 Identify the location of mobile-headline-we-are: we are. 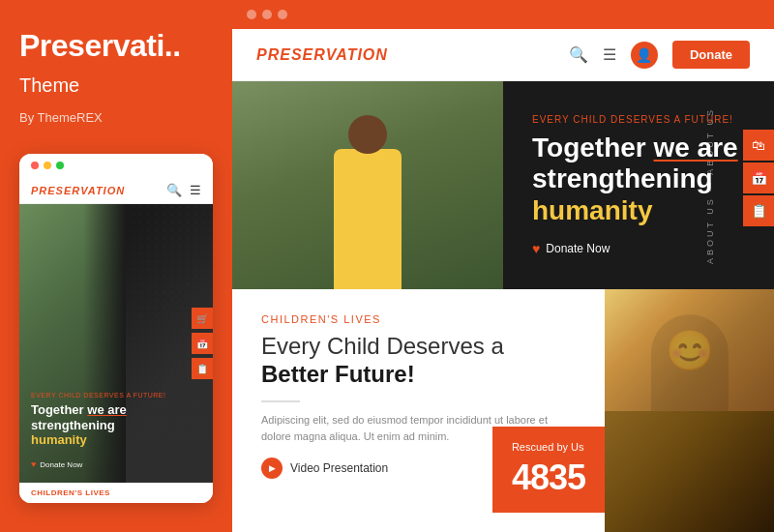
(106, 410).